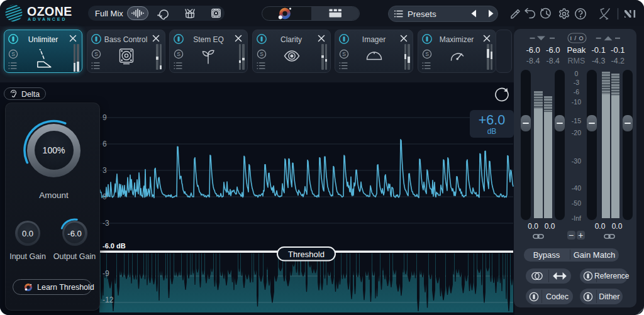 This screenshot has width=644, height=315. What do you see at coordinates (114, 246) in the screenshot?
I see `svg-text: -6.0 dB` at bounding box center [114, 246].